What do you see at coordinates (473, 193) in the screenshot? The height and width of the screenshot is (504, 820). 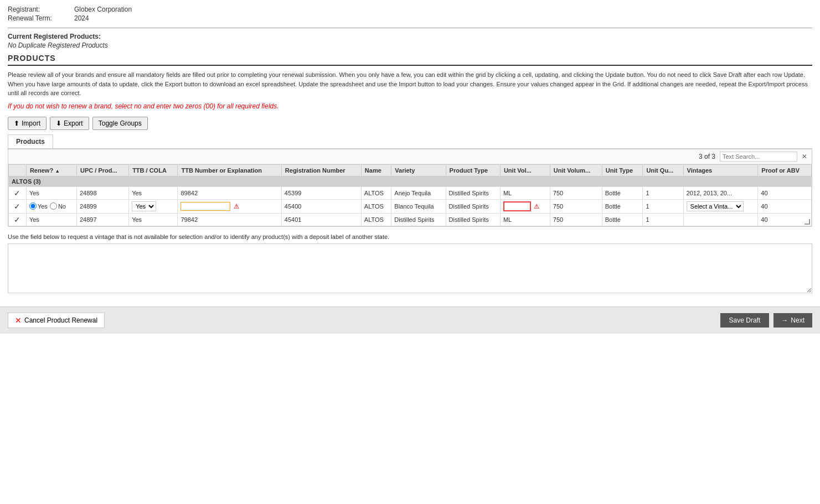 I see `row1-product-type: Distilled Spirits` at bounding box center [473, 193].